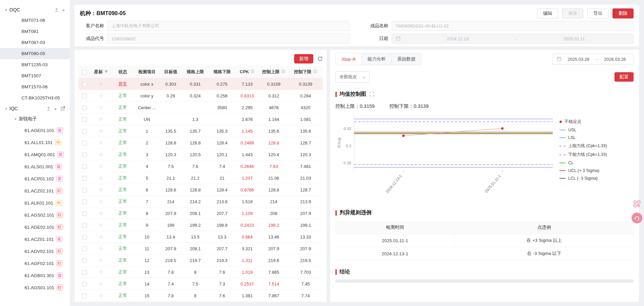  I want to click on product-name-input: TM090RDG01-00-BLU1-02, so click(513, 26).